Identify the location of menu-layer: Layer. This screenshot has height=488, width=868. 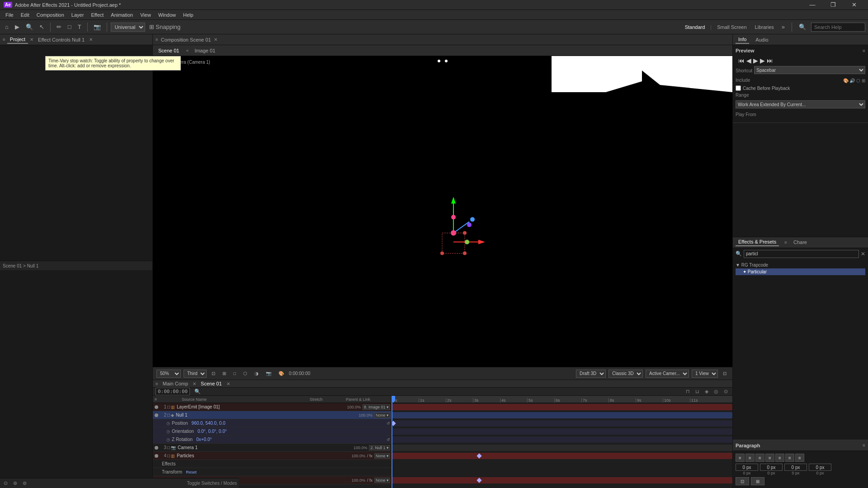
(78, 15).